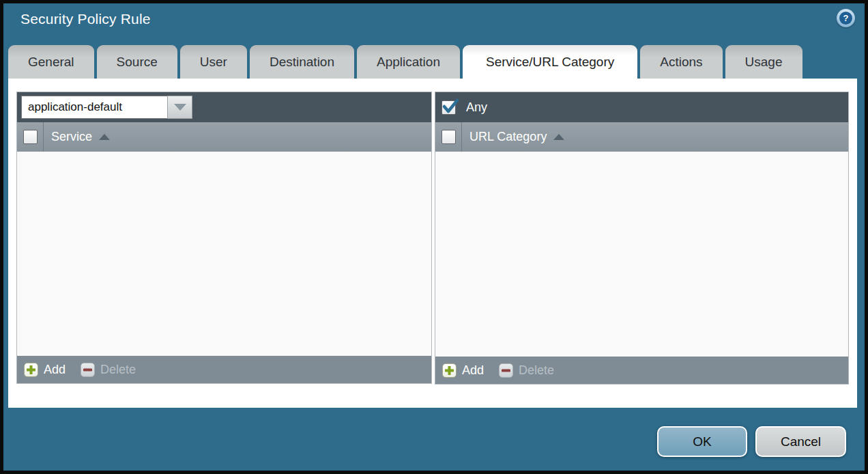 The width and height of the screenshot is (868, 474). Describe the element at coordinates (72, 137) in the screenshot. I see `service-column-label: Service` at that location.